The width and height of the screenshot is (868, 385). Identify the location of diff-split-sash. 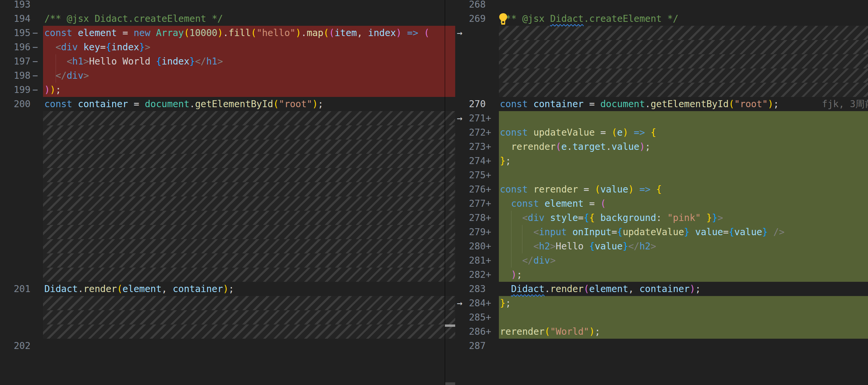
(445, 193).